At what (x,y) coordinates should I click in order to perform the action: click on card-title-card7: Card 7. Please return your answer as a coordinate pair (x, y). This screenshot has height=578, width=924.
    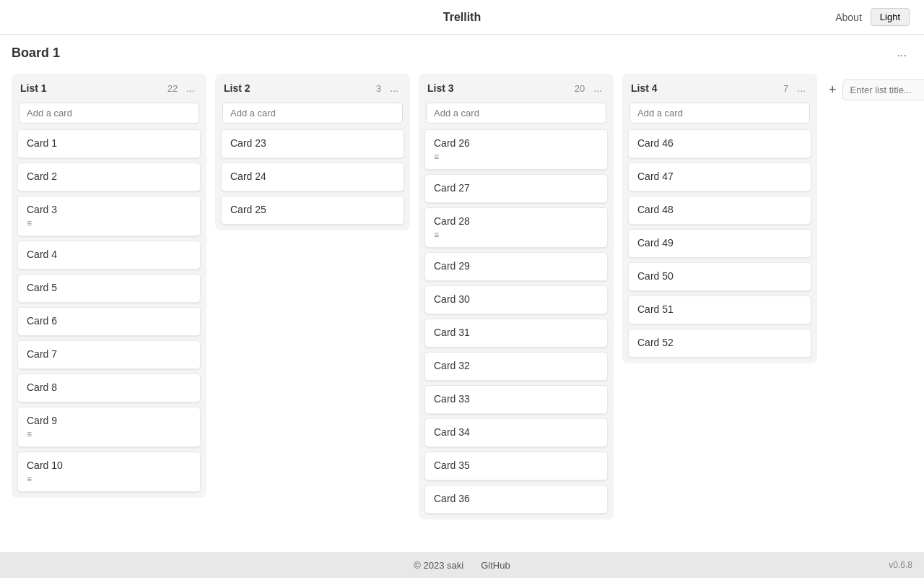
    Looking at the image, I should click on (109, 354).